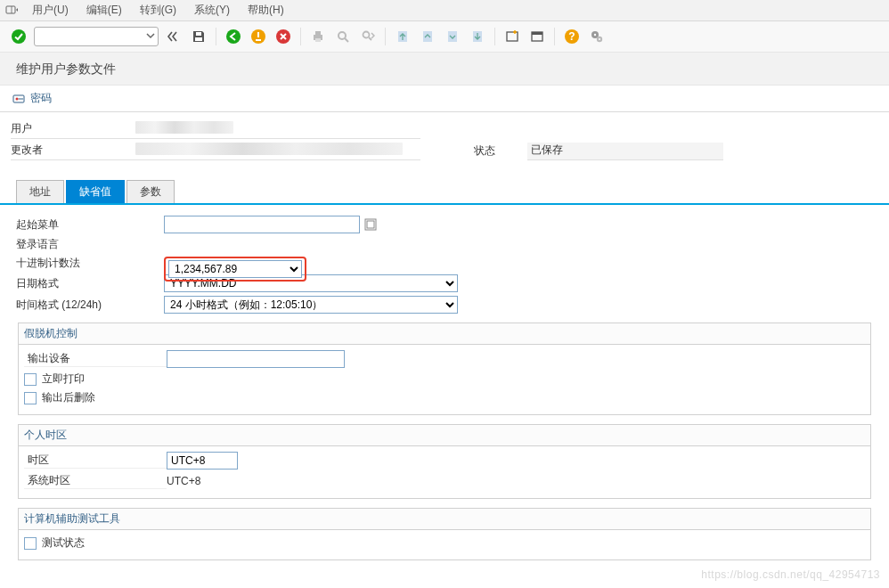 This screenshot has width=889, height=588. I want to click on layout-icon, so click(537, 37).